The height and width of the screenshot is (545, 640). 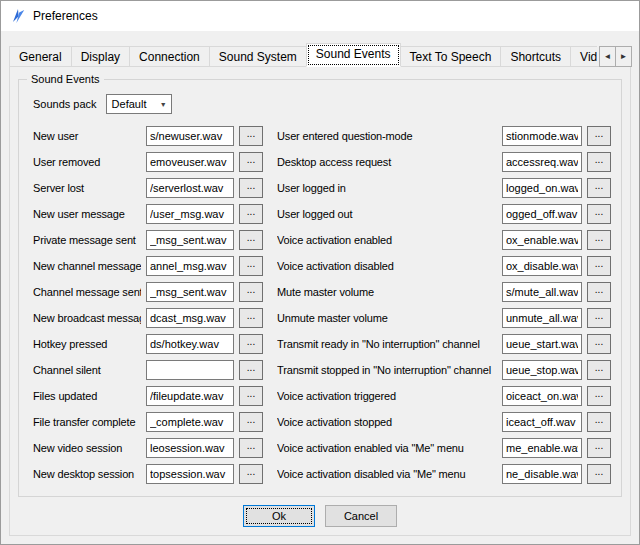 What do you see at coordinates (387, 188) in the screenshot?
I see `label-user-logged-in: User logged in` at bounding box center [387, 188].